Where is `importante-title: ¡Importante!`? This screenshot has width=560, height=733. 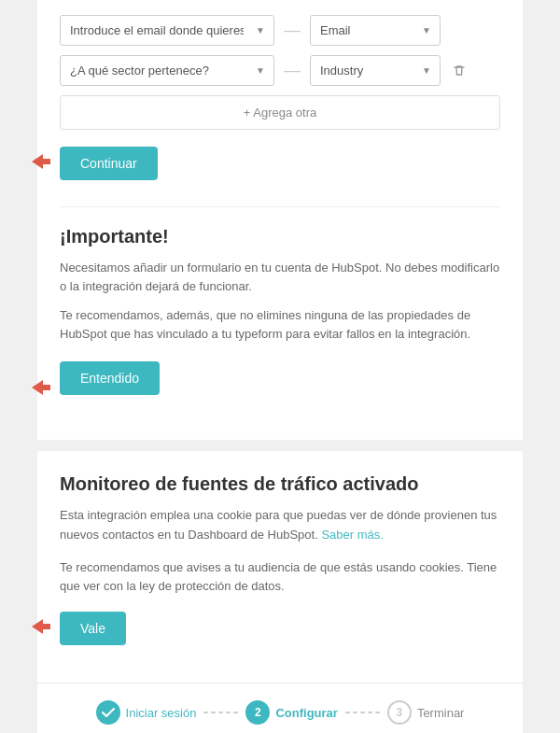 importante-title: ¡Importante! is located at coordinates (280, 237).